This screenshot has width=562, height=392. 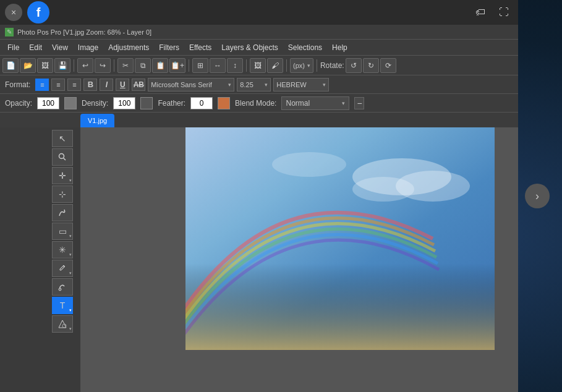 What do you see at coordinates (504, 12) in the screenshot?
I see `maximize-icon: ⛶` at bounding box center [504, 12].